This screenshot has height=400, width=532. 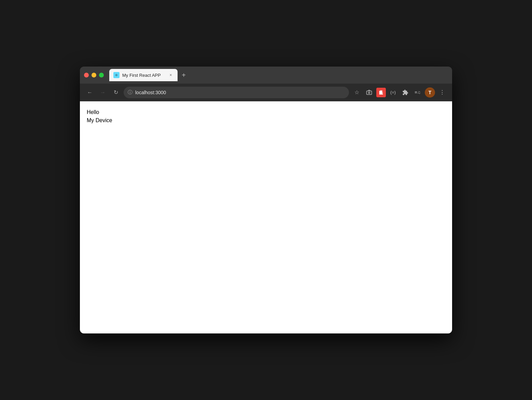 I want to click on menu-button: ⋮, so click(x=442, y=92).